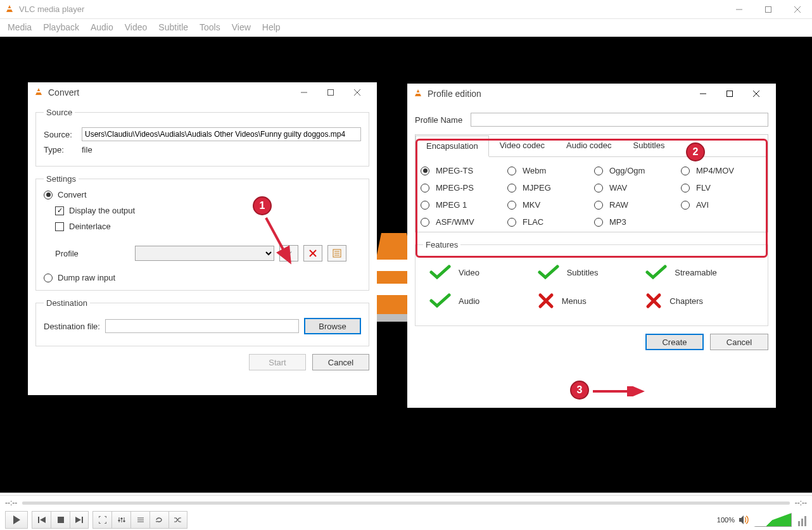  I want to click on ext-settings-button, so click(121, 520).